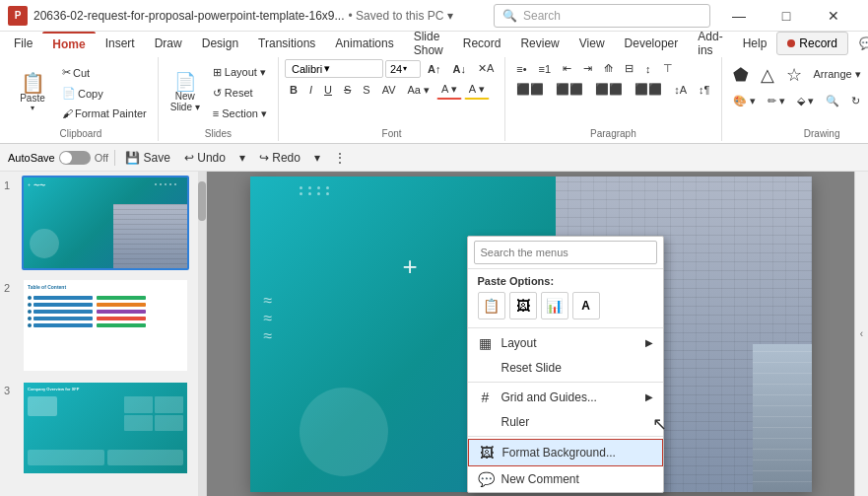 This screenshot has height=496, width=868. Describe the element at coordinates (834, 16) in the screenshot. I see `close-button: ✕` at that location.